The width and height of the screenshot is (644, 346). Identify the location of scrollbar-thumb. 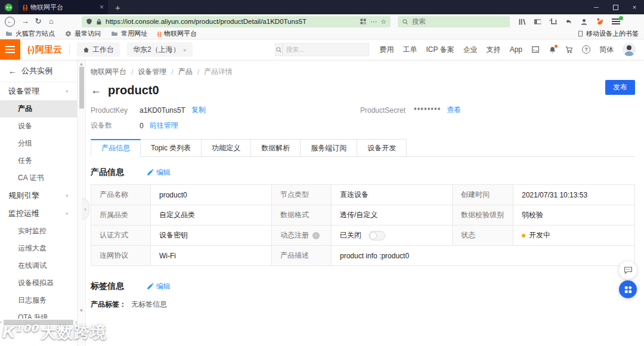
(82, 88).